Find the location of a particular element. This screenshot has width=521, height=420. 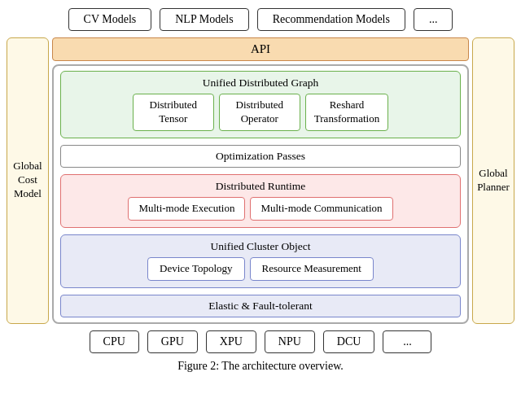

cpu-box: CPU is located at coordinates (114, 342).